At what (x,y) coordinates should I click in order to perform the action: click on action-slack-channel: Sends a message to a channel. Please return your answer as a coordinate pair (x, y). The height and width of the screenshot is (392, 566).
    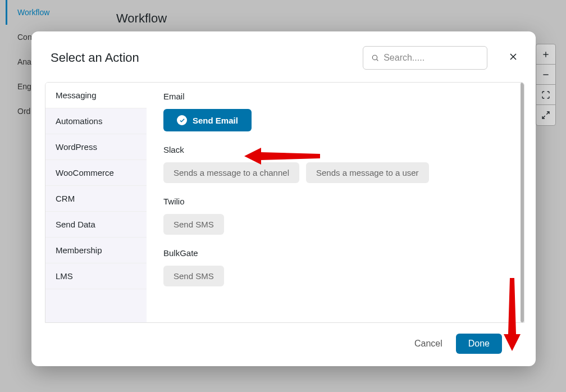
    Looking at the image, I should click on (231, 173).